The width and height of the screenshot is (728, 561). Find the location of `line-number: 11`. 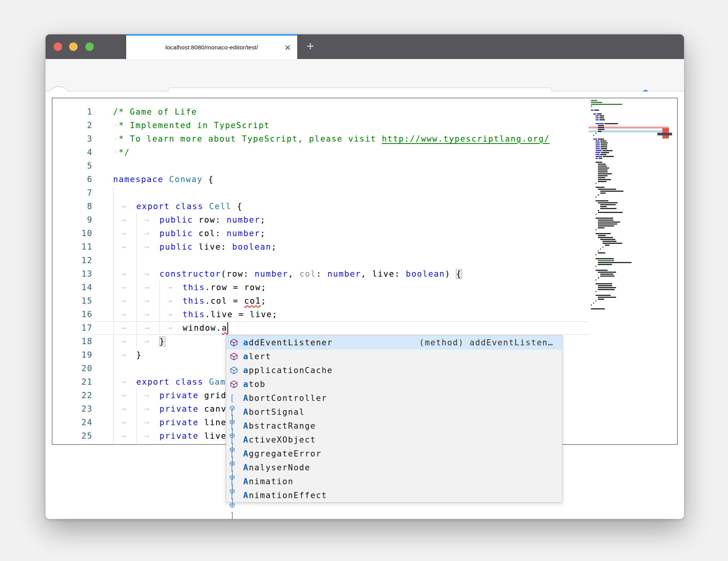

line-number: 11 is located at coordinates (73, 247).